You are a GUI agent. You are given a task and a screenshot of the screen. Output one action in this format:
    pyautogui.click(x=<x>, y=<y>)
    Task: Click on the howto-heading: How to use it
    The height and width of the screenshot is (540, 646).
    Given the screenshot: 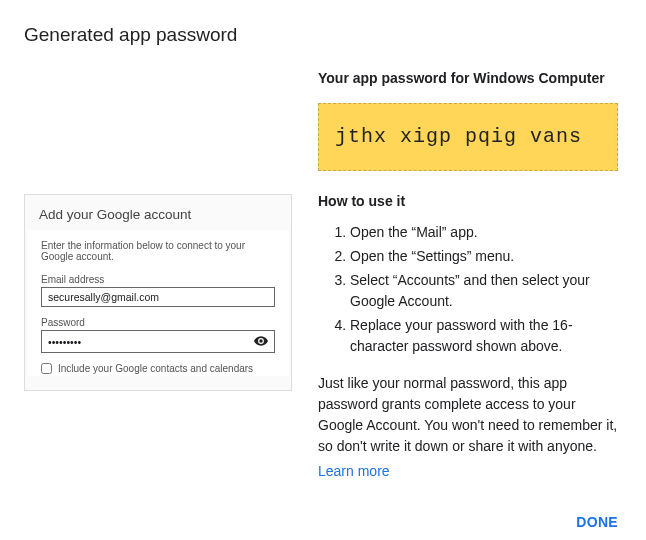 What is the action you would take?
    pyautogui.click(x=468, y=202)
    